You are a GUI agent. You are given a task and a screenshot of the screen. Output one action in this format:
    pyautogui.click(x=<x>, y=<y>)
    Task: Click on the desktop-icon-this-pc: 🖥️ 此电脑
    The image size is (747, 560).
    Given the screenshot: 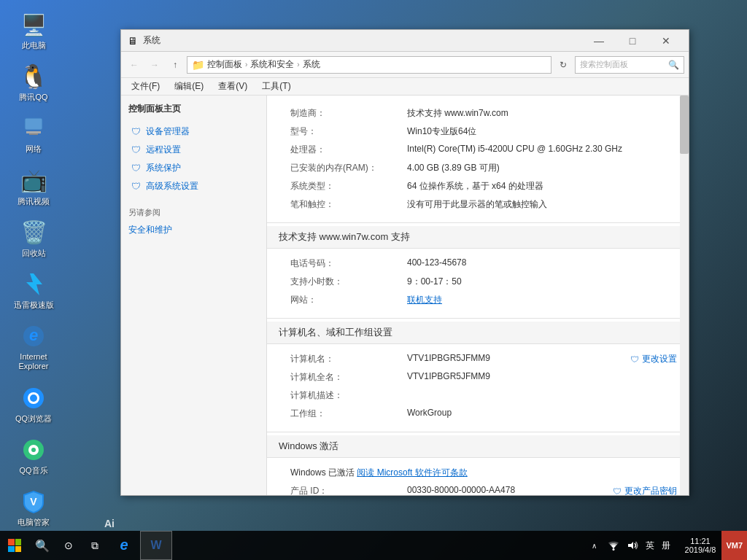 What is the action you would take?
    pyautogui.click(x=34, y=31)
    